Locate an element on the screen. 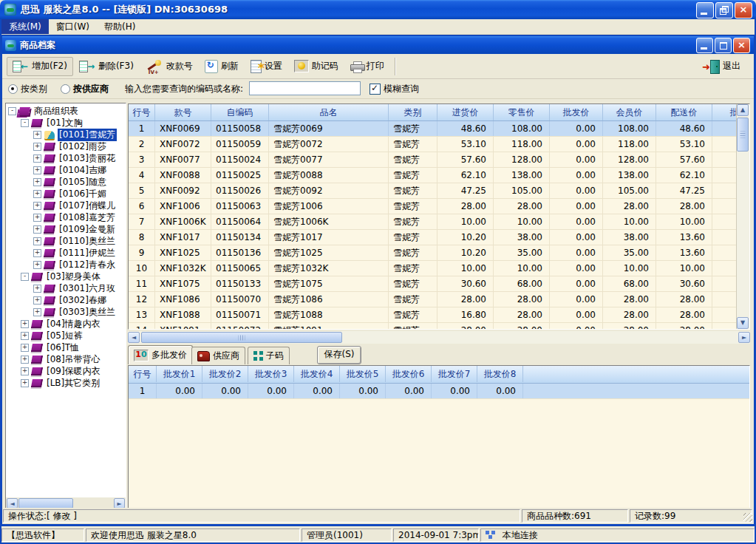 The image size is (756, 544). table-row: 3XNF007701150024雪妮芳0077雪妮芳57.60128.000.0… is located at coordinates (433, 160).